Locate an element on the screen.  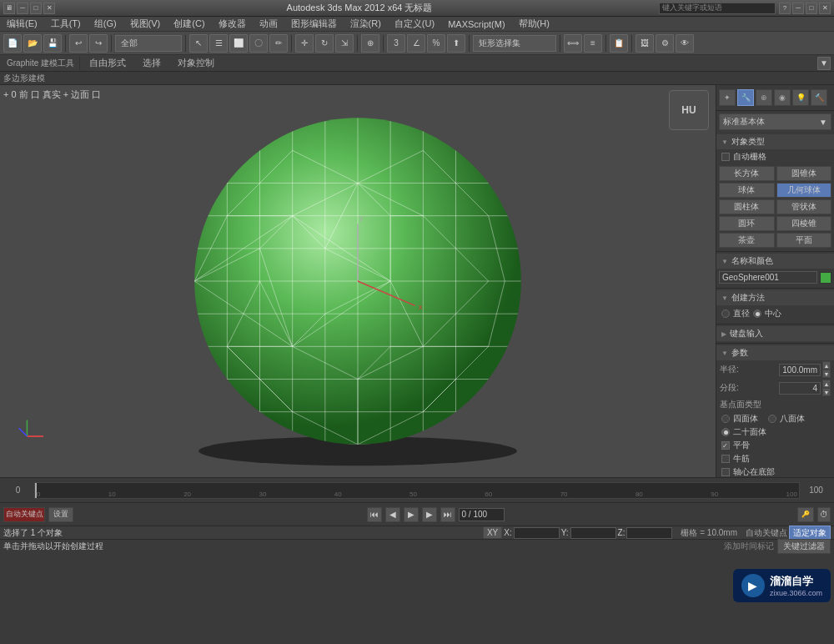
pyramid-btn: 四棱锥 is located at coordinates (804, 224).